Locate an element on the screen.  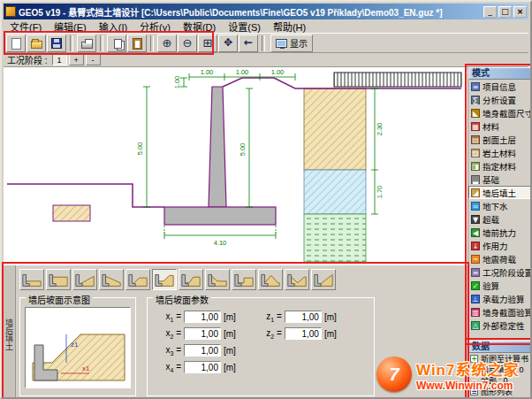
new-button is located at coordinates (16, 43).